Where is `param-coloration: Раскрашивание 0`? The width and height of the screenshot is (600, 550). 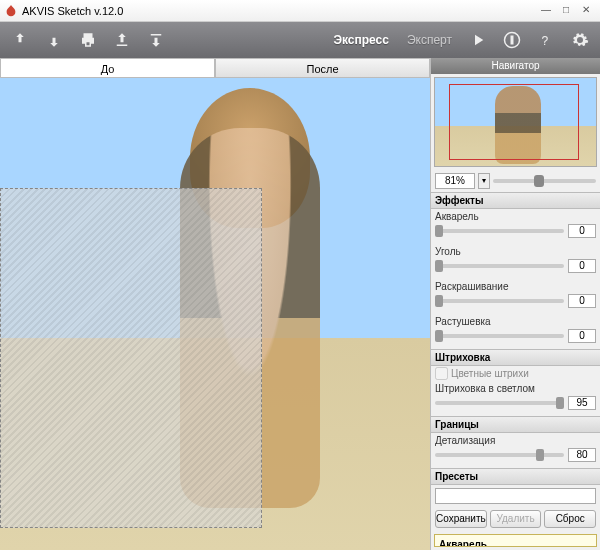 param-coloration: Раскрашивание 0 is located at coordinates (516, 296).